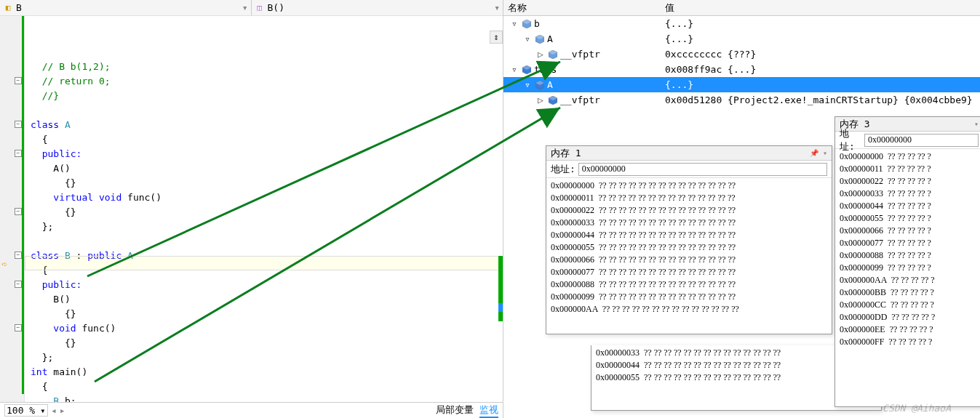 Image resolution: width=980 pixels, height=418 pixels. What do you see at coordinates (689, 240) in the screenshot?
I see `memory-window-1: 内存 1📌 ▾ 地址: 0x00000000 ?? ?? ?? ?? ?? ??…` at bounding box center [689, 240].